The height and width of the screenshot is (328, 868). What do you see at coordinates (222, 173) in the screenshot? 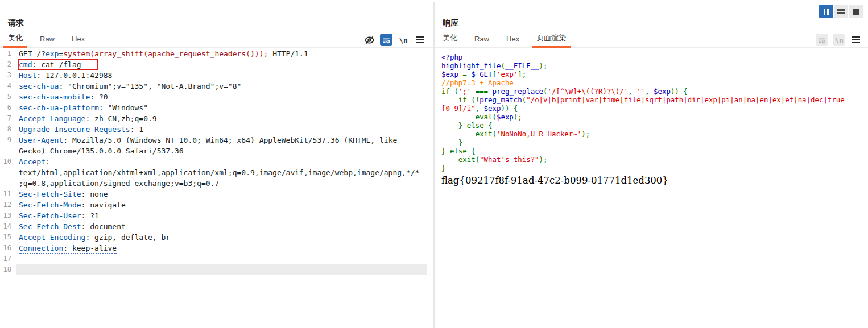
I see `line-content: text/html,application/xhtml+xml,applicat…` at bounding box center [222, 173].